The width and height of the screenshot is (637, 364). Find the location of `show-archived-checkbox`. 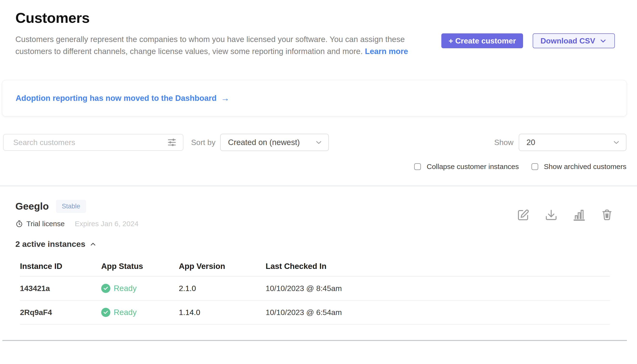

show-archived-checkbox is located at coordinates (535, 166).